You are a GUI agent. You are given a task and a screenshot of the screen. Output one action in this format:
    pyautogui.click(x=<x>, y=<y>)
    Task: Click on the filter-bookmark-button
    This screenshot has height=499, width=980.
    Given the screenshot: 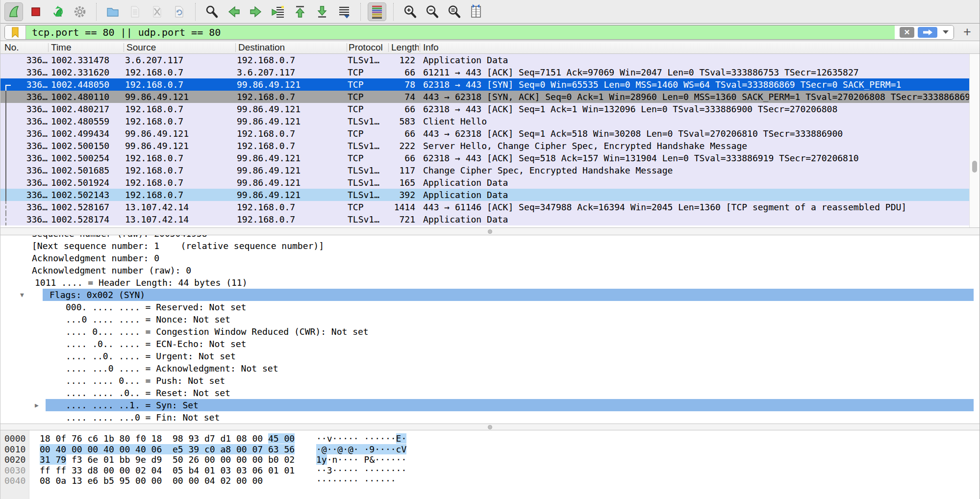 What is the action you would take?
    pyautogui.click(x=16, y=32)
    